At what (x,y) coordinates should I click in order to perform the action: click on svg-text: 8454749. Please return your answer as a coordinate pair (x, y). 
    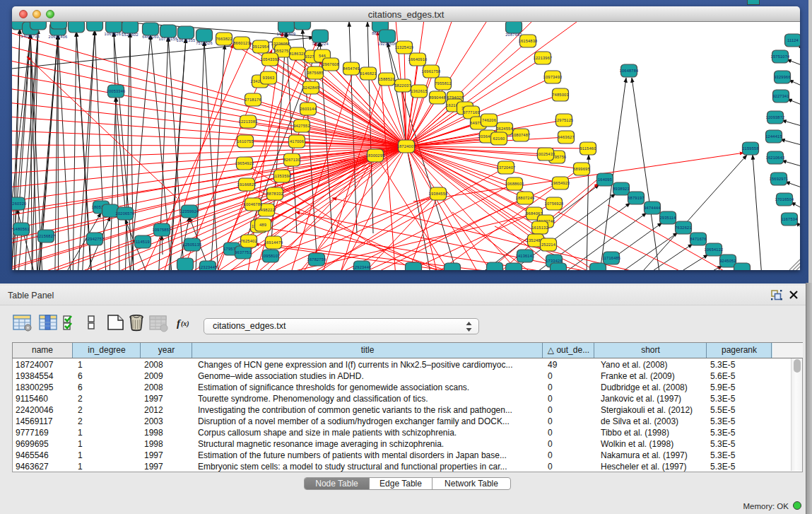
    Looking at the image, I should click on (351, 69).